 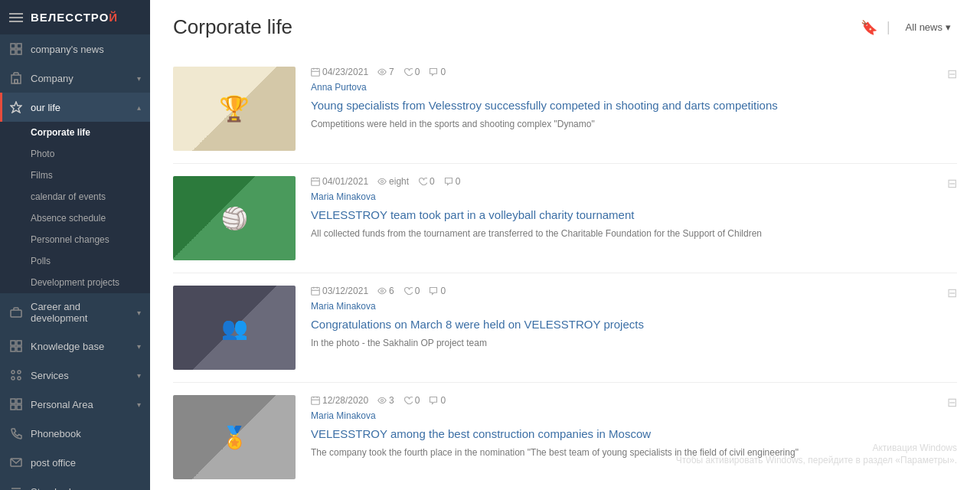 What do you see at coordinates (634, 109) in the screenshot?
I see `news-body-1: 04/23/2021 7 0` at bounding box center [634, 109].